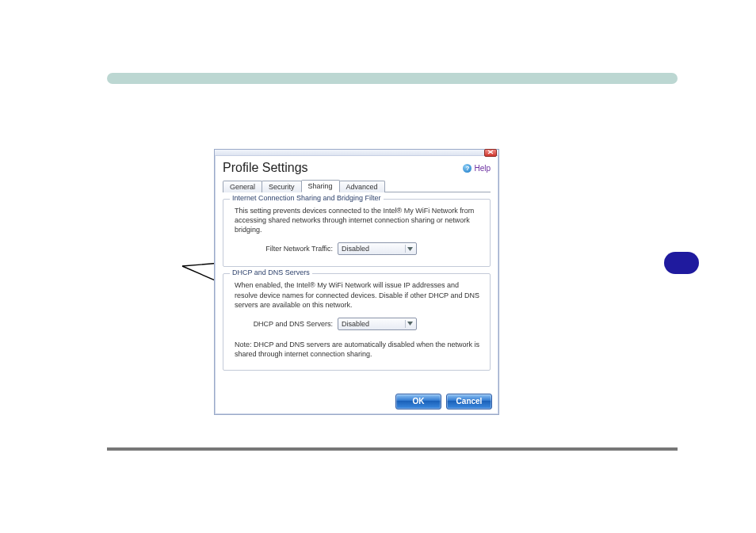 This screenshot has width=756, height=533. Describe the element at coordinates (320, 186) in the screenshot. I see `tab-sharing: Sharing` at that location.